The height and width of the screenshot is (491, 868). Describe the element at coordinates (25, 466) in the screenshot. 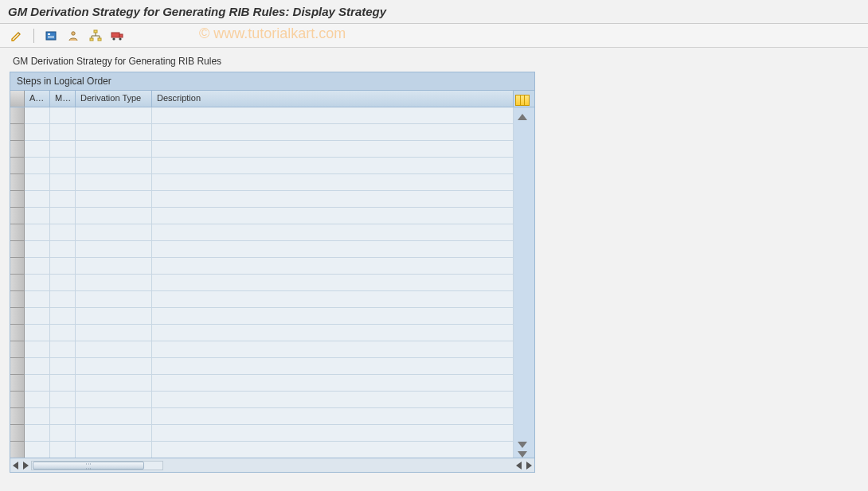

I see `hscroll-right-icon` at that location.